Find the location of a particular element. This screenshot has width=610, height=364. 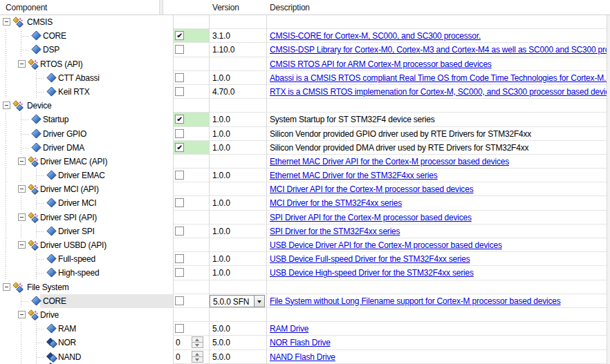

component-label: DSP is located at coordinates (51, 50).